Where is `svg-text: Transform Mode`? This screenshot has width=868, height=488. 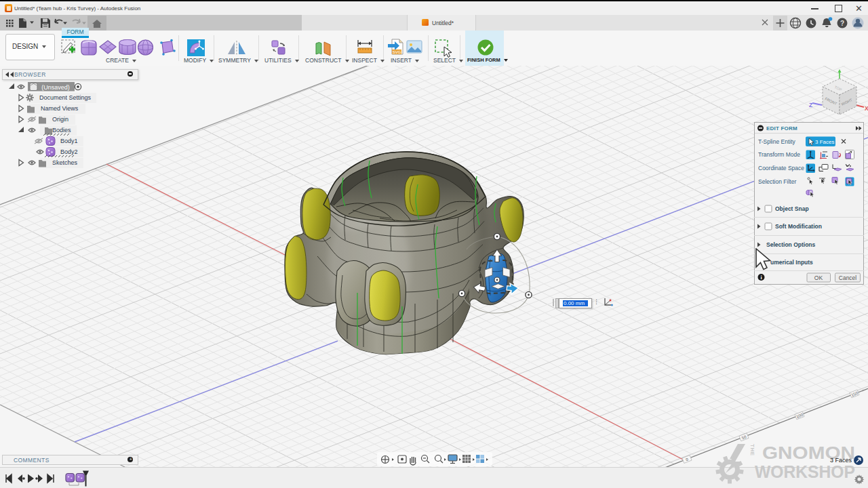 svg-text: Transform Mode is located at coordinates (779, 155).